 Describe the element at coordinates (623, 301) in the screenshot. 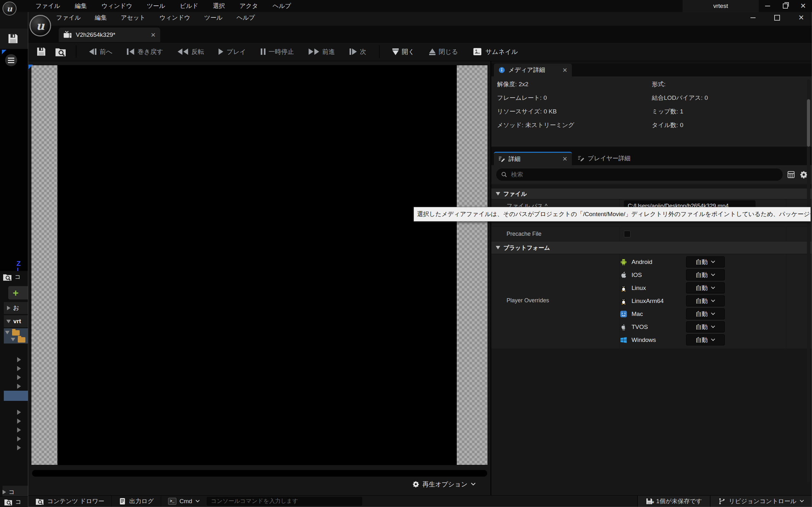

I see `linux-penguin-icon` at that location.